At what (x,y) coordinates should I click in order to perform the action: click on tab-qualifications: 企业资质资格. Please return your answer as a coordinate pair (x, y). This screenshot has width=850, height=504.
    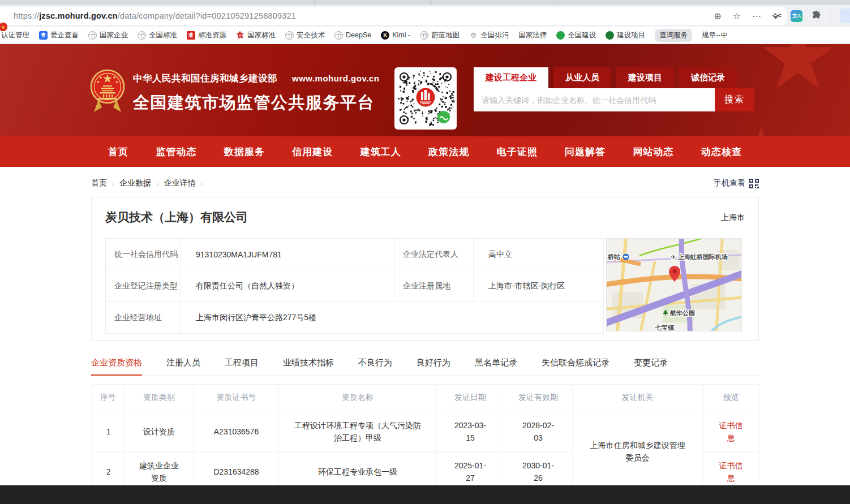
    Looking at the image, I should click on (117, 367).